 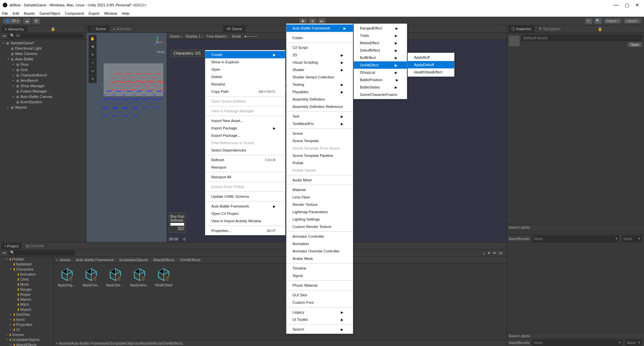 I want to click on hierarchy-item: ▸▣Warrior, so click(x=43, y=107).